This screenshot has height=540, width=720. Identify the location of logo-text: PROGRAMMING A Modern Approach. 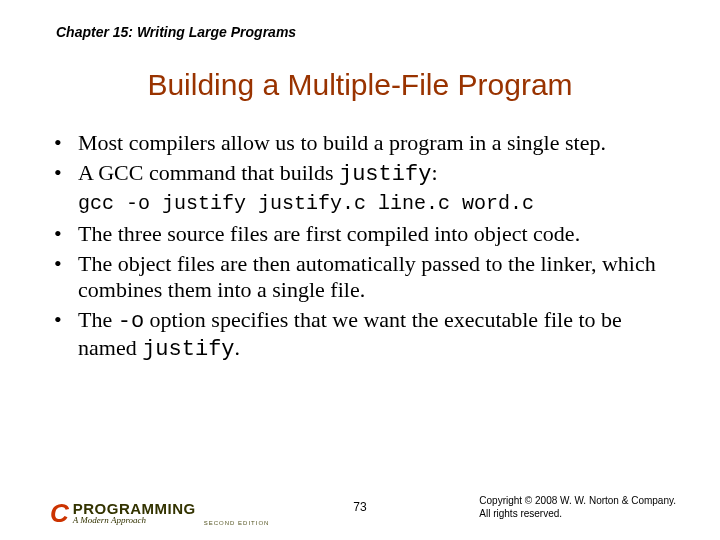
(134, 513).